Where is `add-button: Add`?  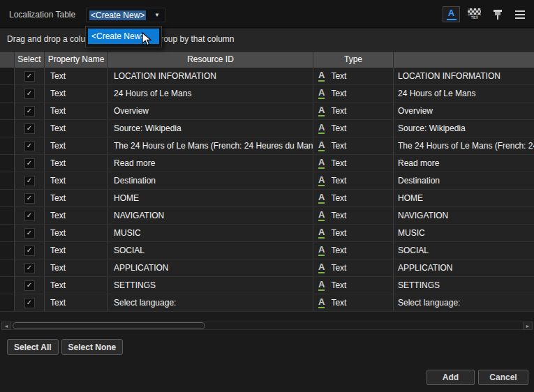
add-button: Add is located at coordinates (451, 377).